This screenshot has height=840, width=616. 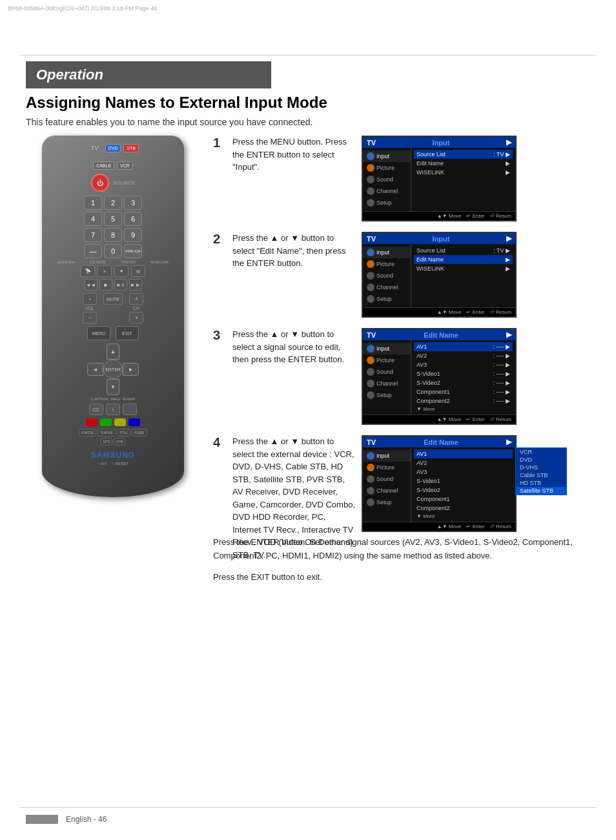 I want to click on number-pad: 1 2 3 4 5 6 7 8 9 — 0 PRE-CH, so click(x=113, y=227).